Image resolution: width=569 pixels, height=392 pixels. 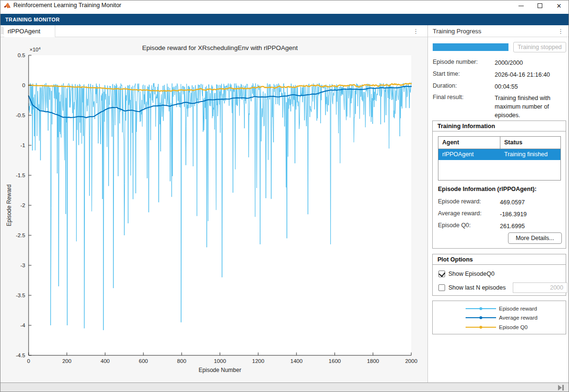 I want to click on legend-label: Episode reward, so click(x=518, y=309).